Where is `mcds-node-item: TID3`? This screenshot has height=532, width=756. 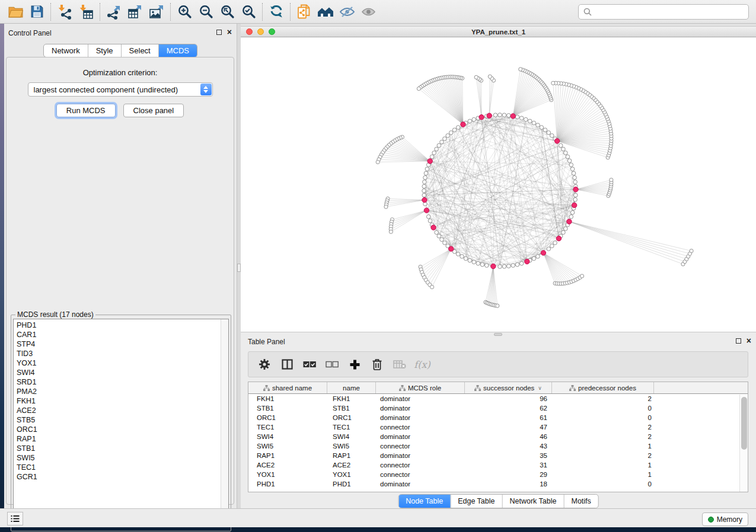
mcds-node-item: TID3 is located at coordinates (122, 354).